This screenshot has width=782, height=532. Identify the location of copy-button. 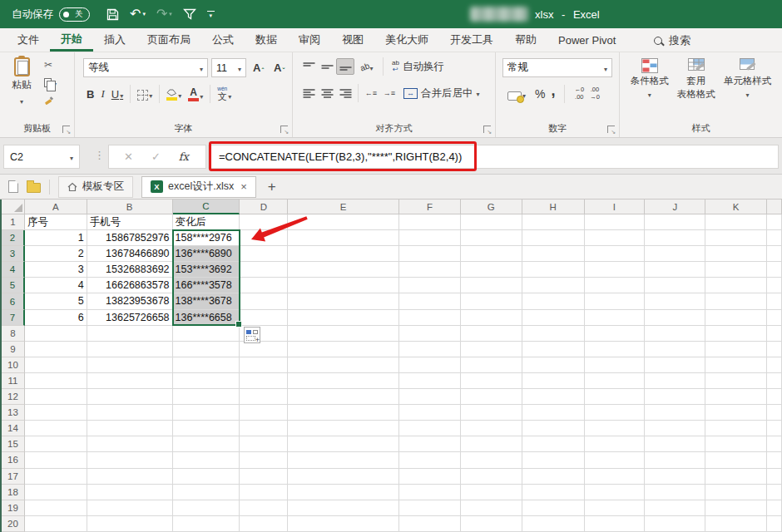
(50, 82).